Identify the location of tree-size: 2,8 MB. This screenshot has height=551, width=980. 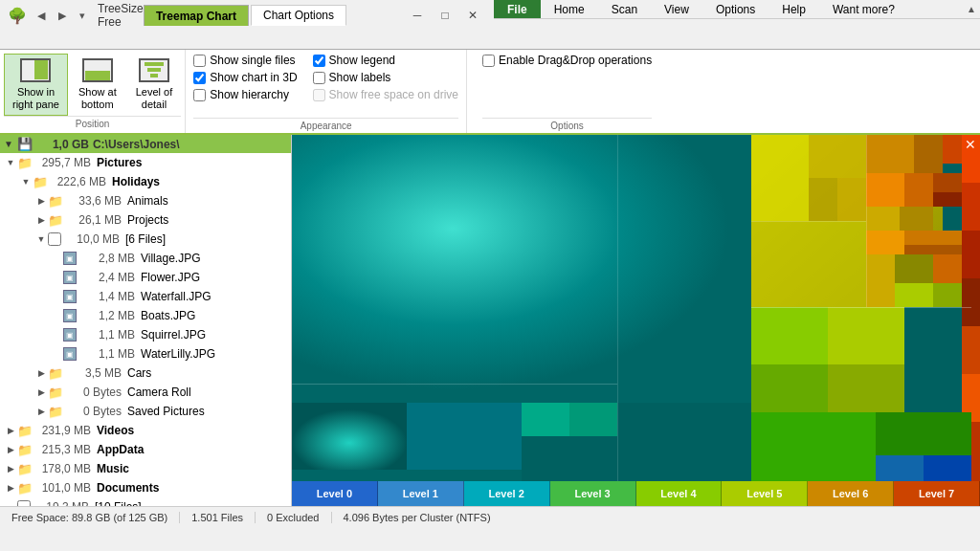
(109, 258).